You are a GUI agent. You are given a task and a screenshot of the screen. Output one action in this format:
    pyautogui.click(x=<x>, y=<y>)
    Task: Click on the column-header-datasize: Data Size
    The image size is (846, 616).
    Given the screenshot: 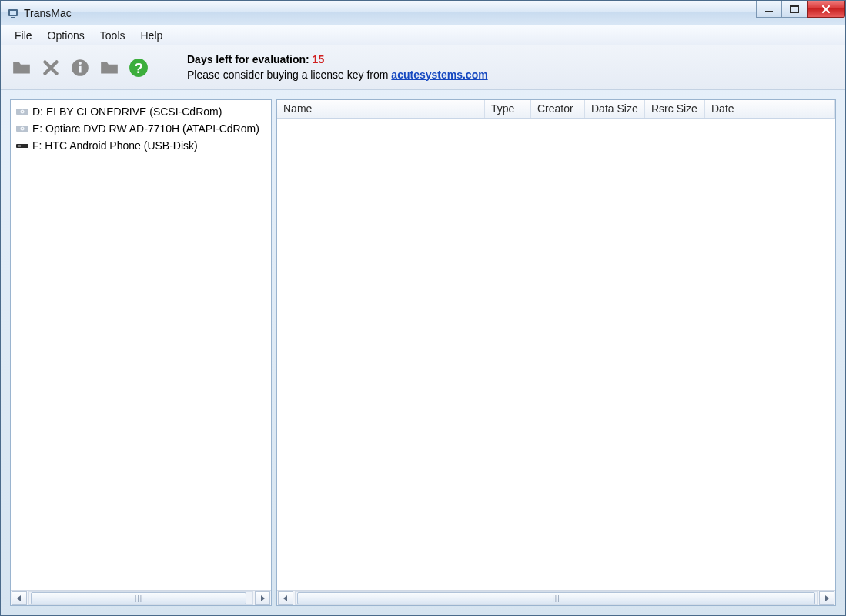 What is the action you would take?
    pyautogui.click(x=615, y=109)
    